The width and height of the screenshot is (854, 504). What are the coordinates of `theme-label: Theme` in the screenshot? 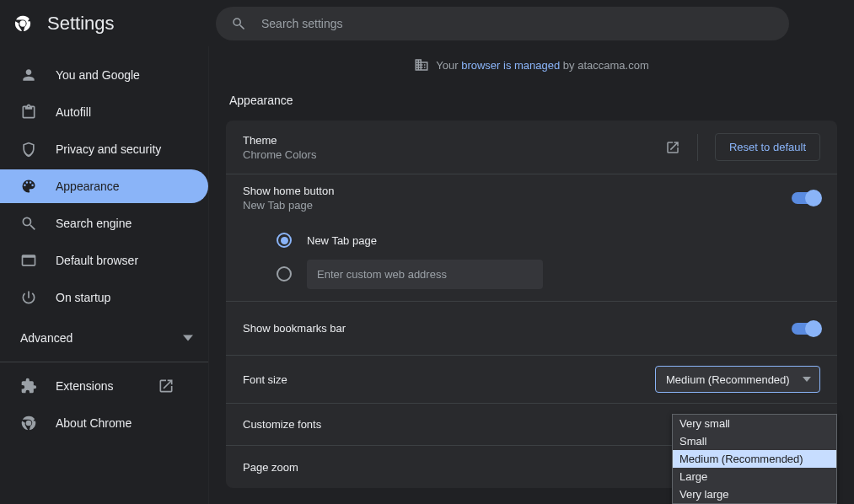 It's located at (454, 140).